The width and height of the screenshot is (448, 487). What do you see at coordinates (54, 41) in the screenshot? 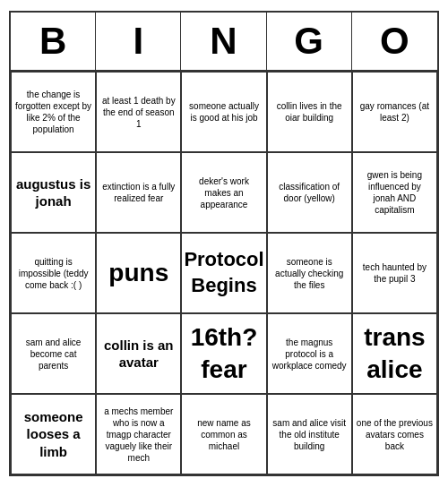
I see `bingo-letter-b: B` at bounding box center [54, 41].